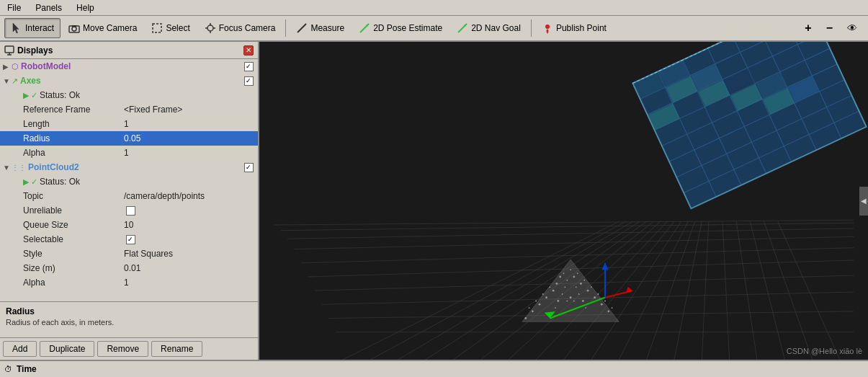  What do you see at coordinates (135, 167) in the screenshot?
I see `pointcloud-label: PointCloud2` at bounding box center [135, 167].